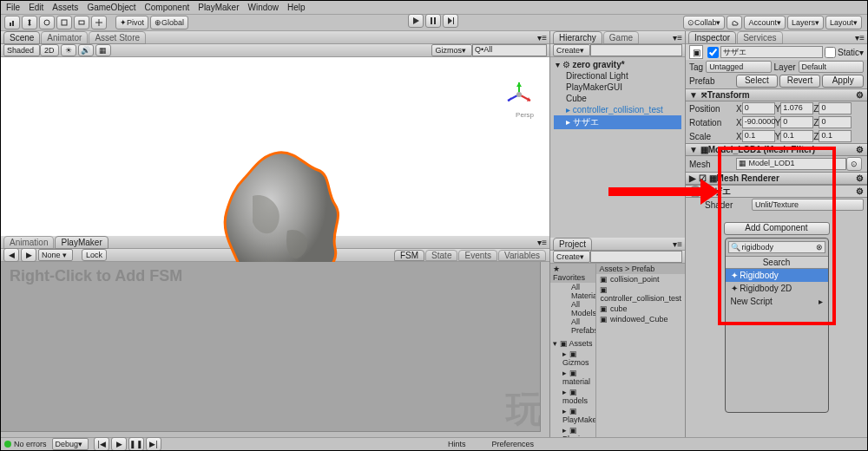  Describe the element at coordinates (11, 255) in the screenshot. I see `pm-back: ◀` at that location.